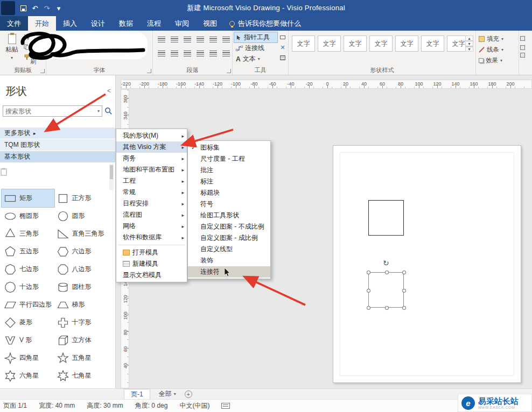 This screenshot has height=412, width=532. I want to click on style-gallery-up-button: ▴, so click(470, 38).